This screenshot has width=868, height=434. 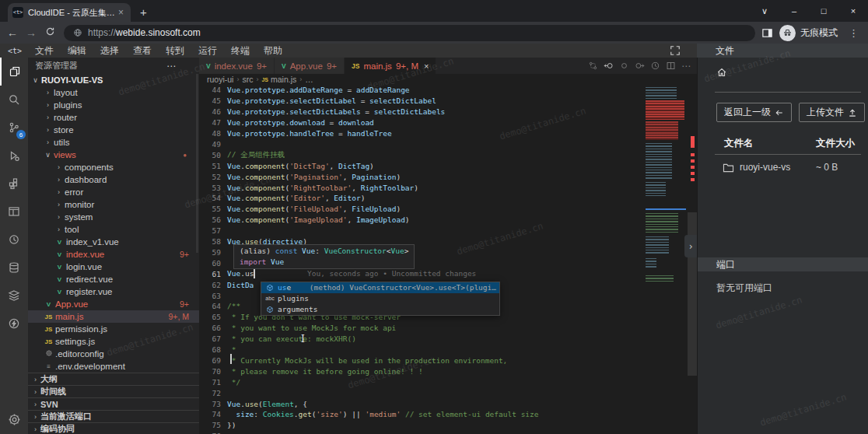 I want to click on tree-item-permission.js: JSpermission.js, so click(x=114, y=329).